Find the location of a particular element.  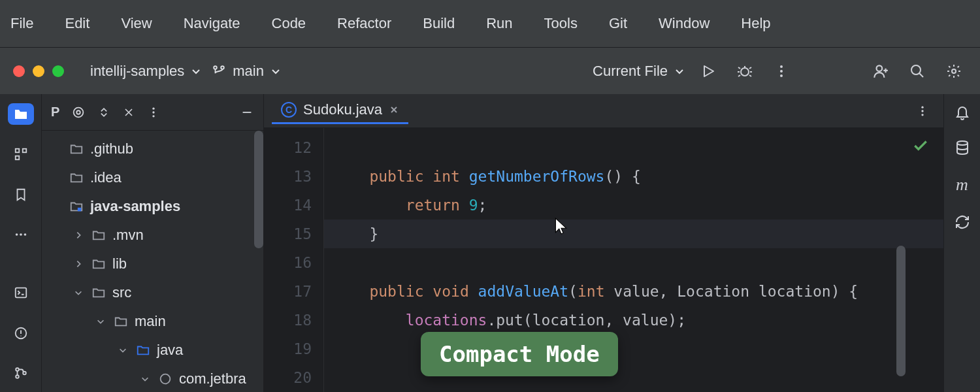

line-number: 20 is located at coordinates (287, 378).